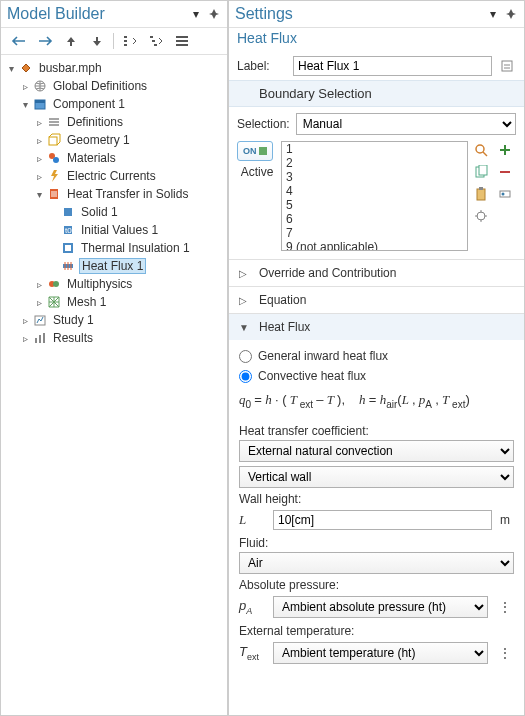 The image size is (525, 716). Describe the element at coordinates (376, 356) in the screenshot. I see `radio-general-row: General inward heat flux` at that location.